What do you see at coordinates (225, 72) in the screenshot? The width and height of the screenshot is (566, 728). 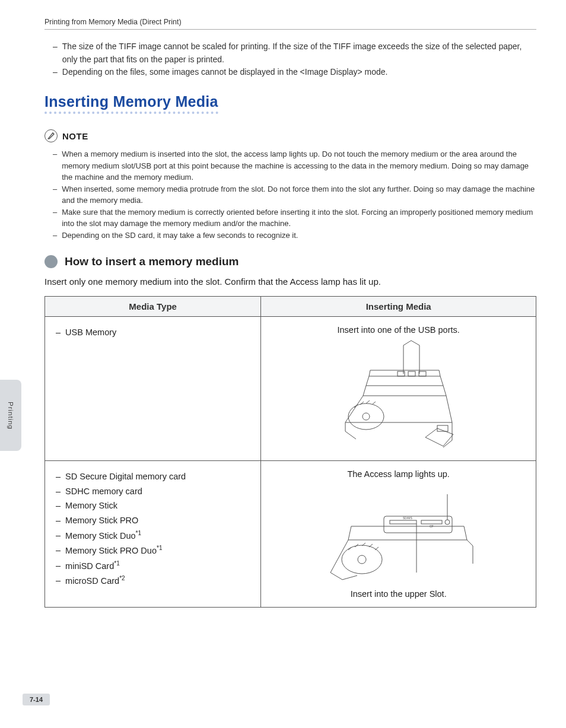 I see `top-note-text: Depending on the files, some images cann…` at bounding box center [225, 72].